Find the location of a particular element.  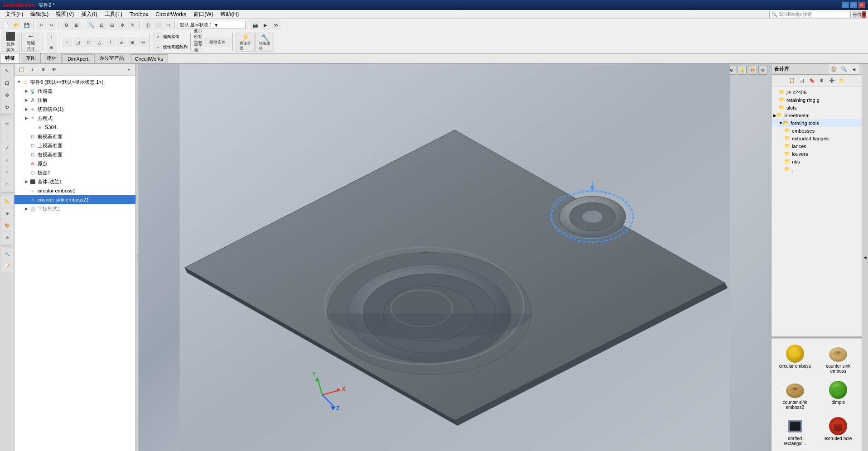

lib-tb-5: ➕ is located at coordinates (832, 80).